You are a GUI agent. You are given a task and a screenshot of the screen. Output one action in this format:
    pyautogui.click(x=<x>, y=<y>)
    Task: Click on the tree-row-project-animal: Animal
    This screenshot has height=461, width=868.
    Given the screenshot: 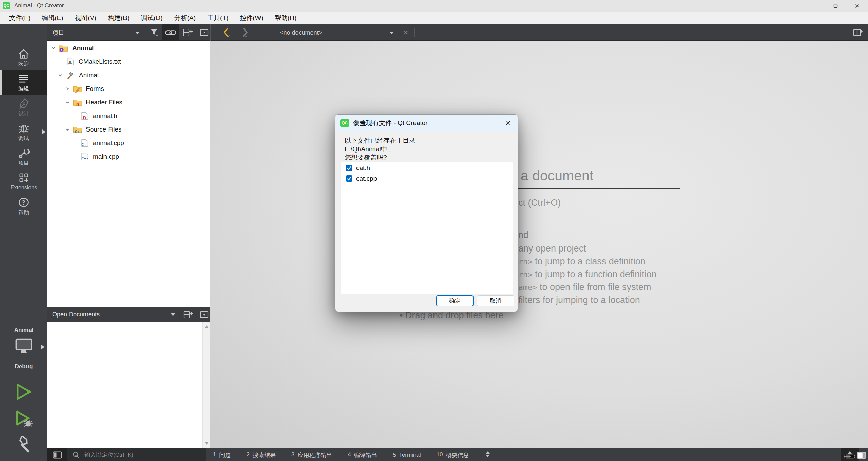 What is the action you would take?
    pyautogui.click(x=129, y=48)
    